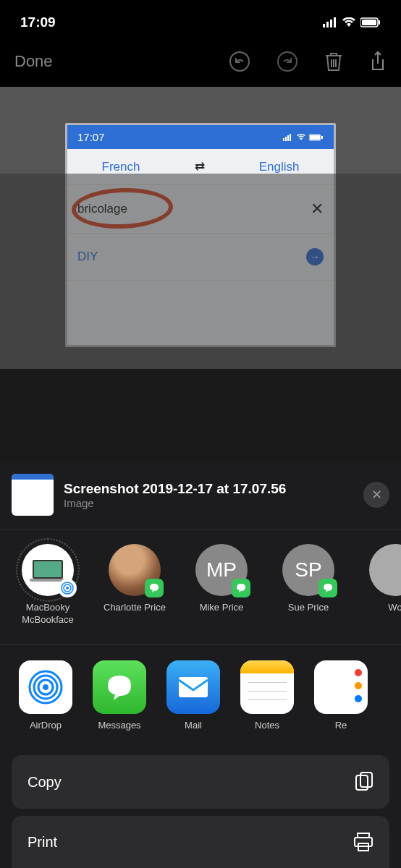  Describe the element at coordinates (208, 503) in the screenshot. I see `share-subtitle: Image` at that location.